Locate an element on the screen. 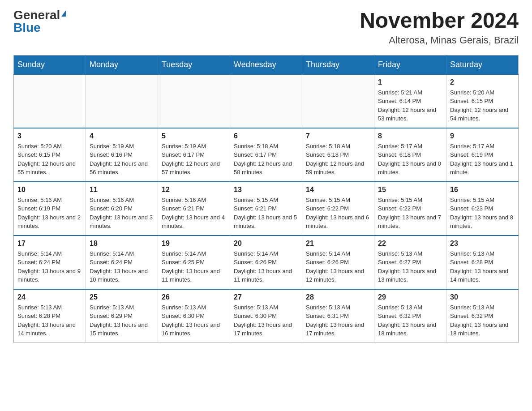 The width and height of the screenshot is (532, 411). day-number: 13 is located at coordinates (266, 190).